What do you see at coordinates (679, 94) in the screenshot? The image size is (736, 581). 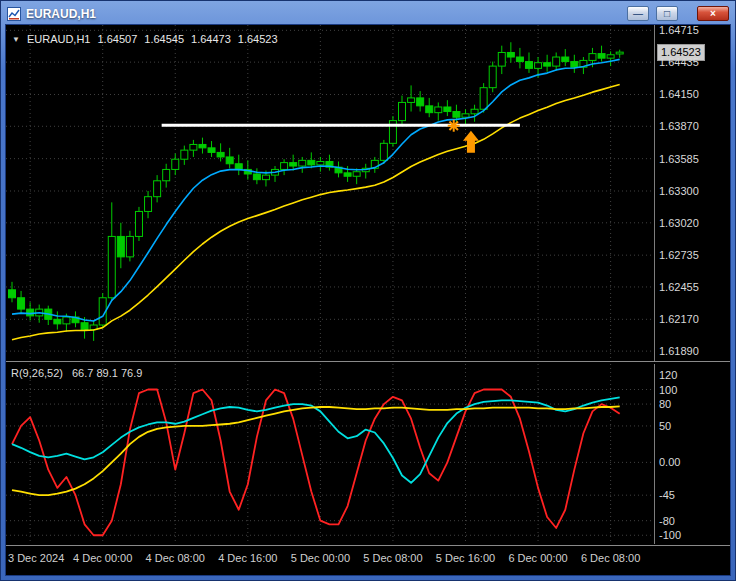 I see `price-axis-label: 1.64150` at bounding box center [679, 94].